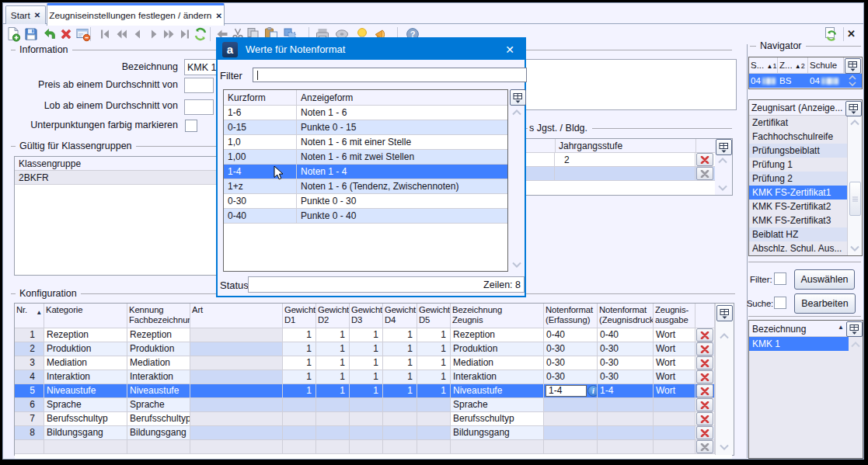 The width and height of the screenshot is (868, 465). I want to click on zeugnisart-grid-button, so click(853, 109).